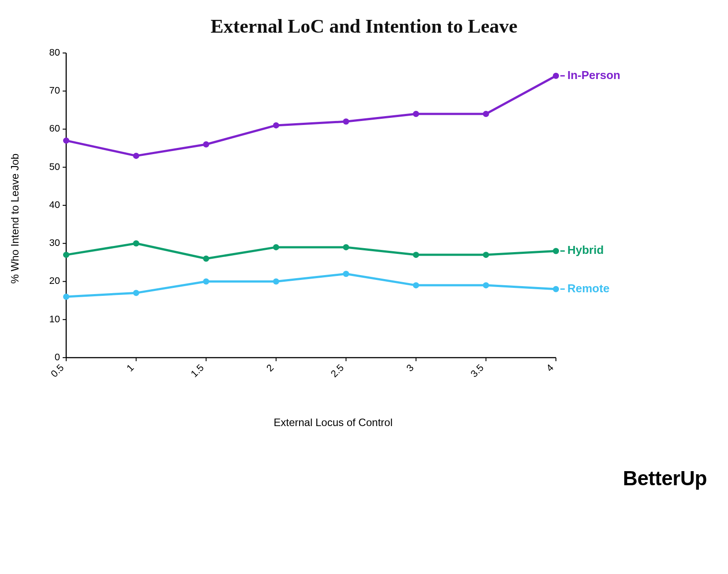 The height and width of the screenshot is (574, 728). I want to click on series-label-hybrid: Hybrid, so click(585, 250).